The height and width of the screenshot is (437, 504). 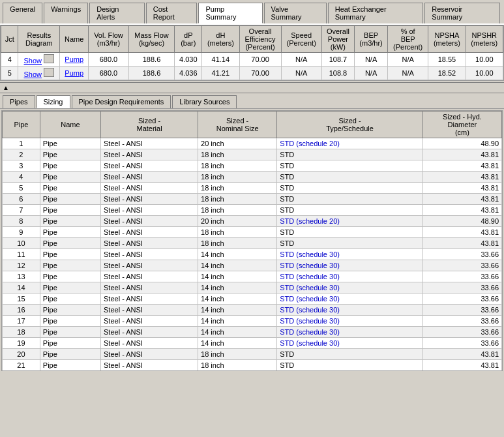 I want to click on col-header-efficiency: OverallEfficiency(Percent), so click(x=260, y=39).